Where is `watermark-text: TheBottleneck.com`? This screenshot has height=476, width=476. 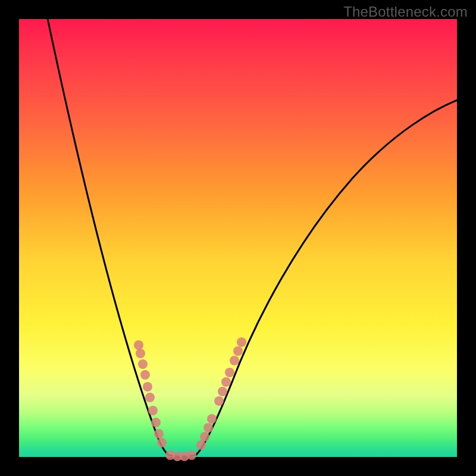 watermark-text: TheBottleneck.com is located at coordinates (406, 12).